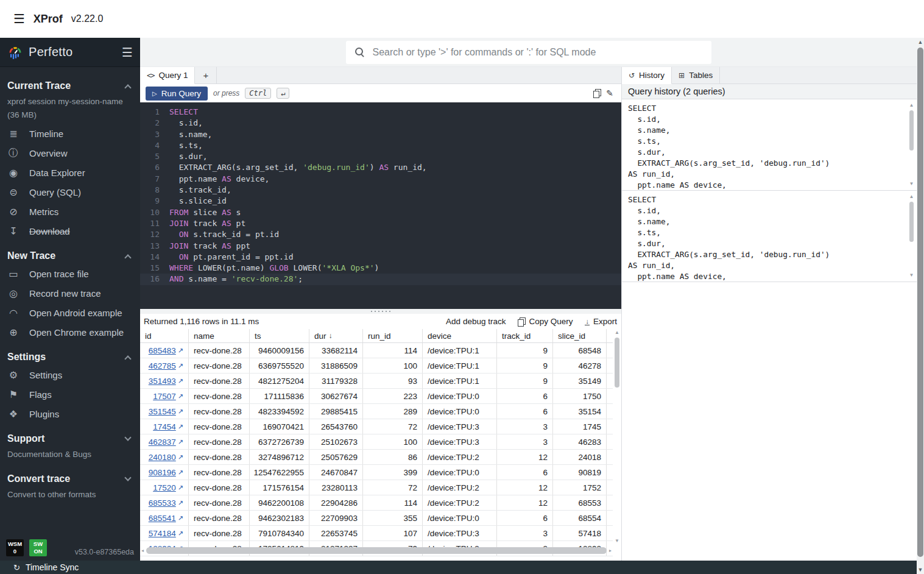 This screenshot has width=924, height=574. I want to click on sidebar-item-plugins: ❖Plugins, so click(70, 414).